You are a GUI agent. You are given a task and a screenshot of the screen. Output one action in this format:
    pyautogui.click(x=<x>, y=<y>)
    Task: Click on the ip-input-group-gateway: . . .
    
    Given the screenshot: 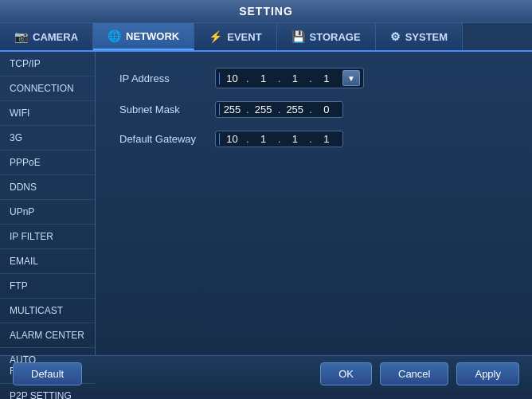 What is the action you would take?
    pyautogui.click(x=279, y=139)
    